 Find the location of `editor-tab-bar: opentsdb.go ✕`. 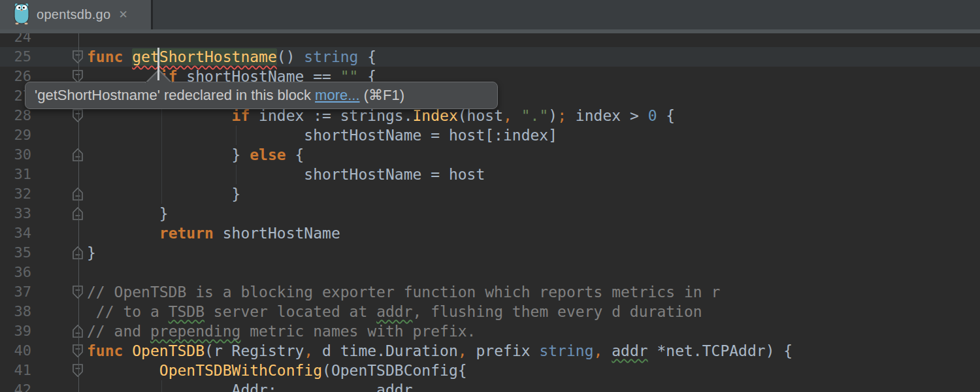

editor-tab-bar: opentsdb.go ✕ is located at coordinates (490, 14).